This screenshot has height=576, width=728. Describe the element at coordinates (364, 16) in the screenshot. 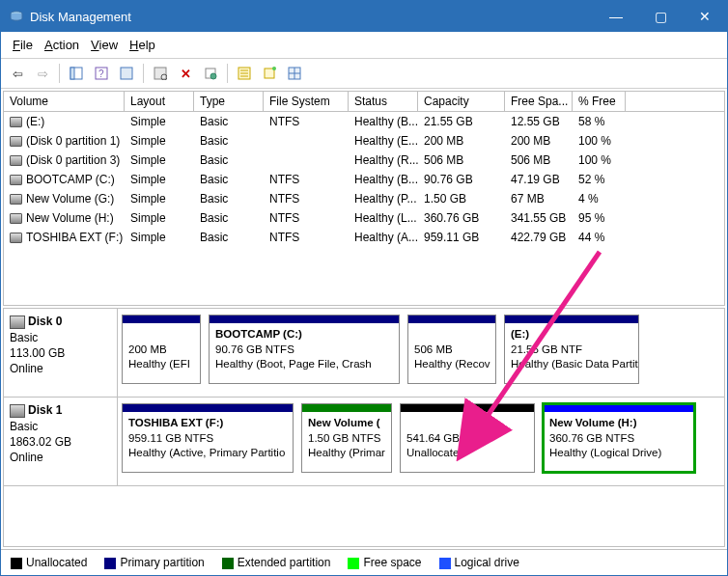

I see `titlebar: Disk Management — ▢ ✕` at that location.